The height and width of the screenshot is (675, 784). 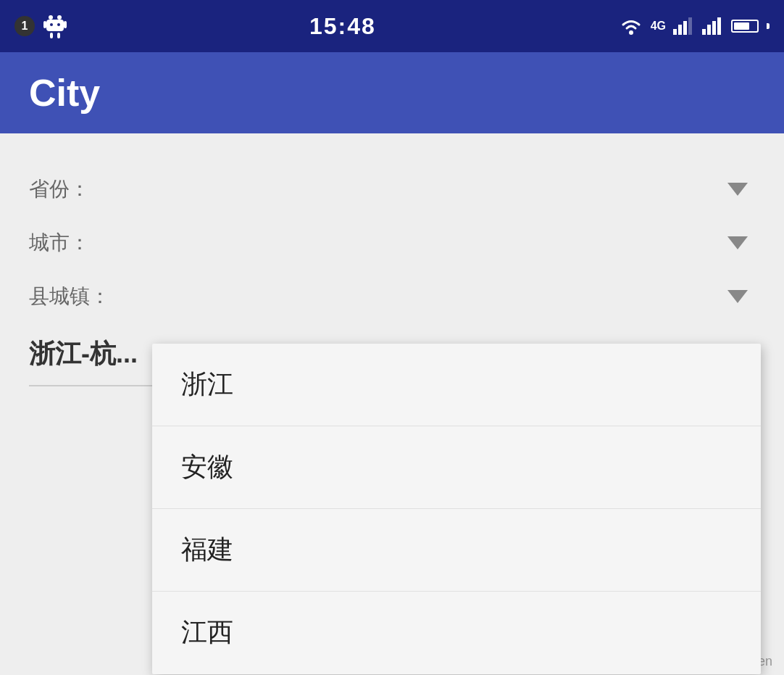 I want to click on county-label: 县城镇：, so click(x=87, y=297).